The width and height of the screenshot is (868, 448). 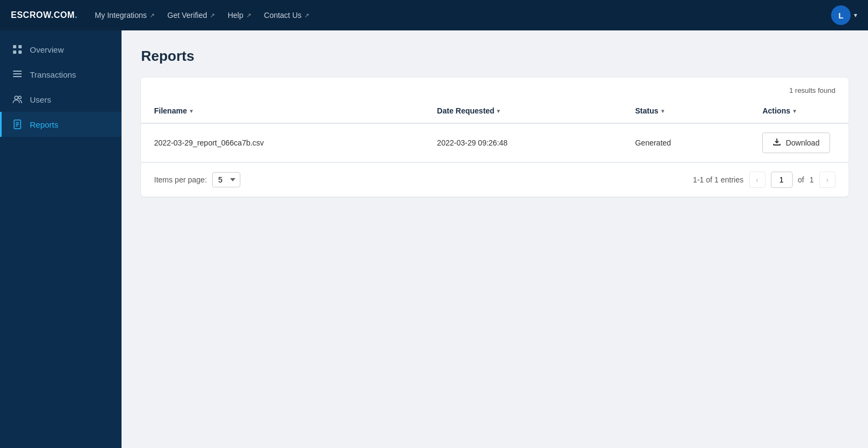 I want to click on cell-status: Generated, so click(x=686, y=143).